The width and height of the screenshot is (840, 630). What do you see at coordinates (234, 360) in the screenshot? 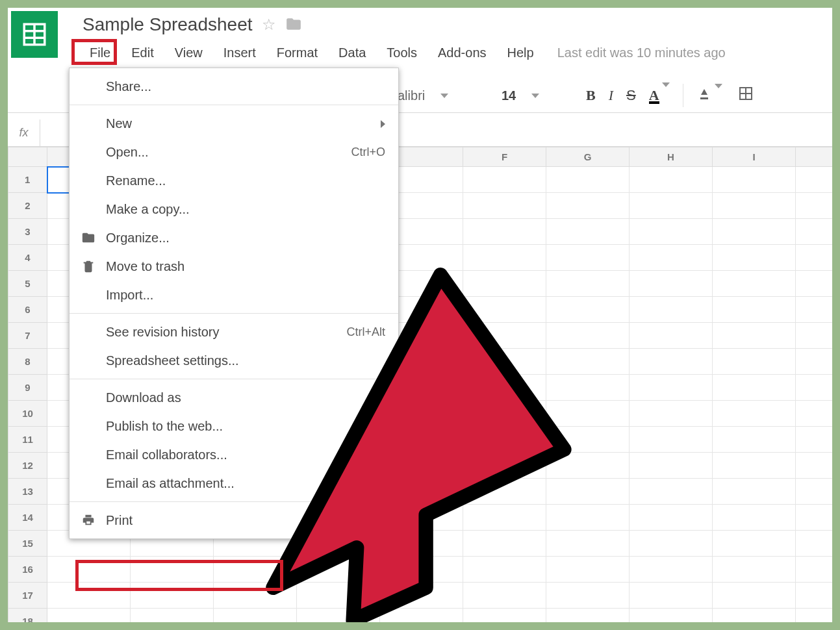
I see `menu-item-spreadsheet-settings: Spreadsheet settings...` at bounding box center [234, 360].